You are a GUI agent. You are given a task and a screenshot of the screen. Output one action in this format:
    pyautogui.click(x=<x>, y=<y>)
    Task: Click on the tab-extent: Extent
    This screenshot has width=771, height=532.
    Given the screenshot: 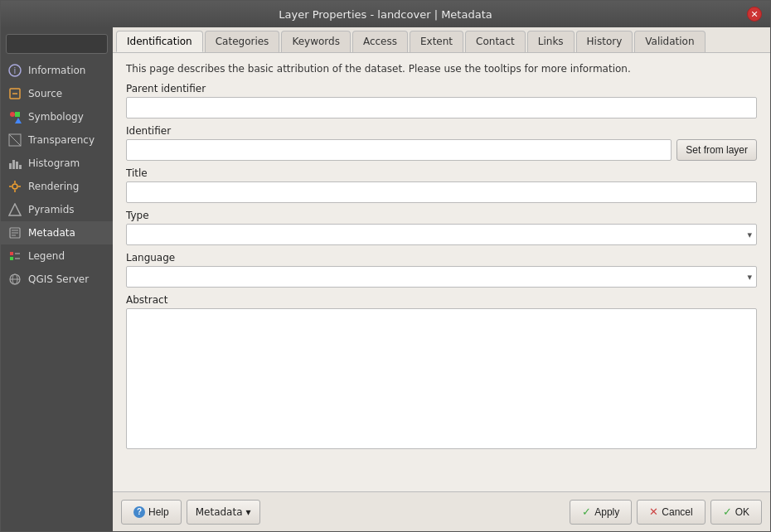 What is the action you would take?
    pyautogui.click(x=436, y=41)
    